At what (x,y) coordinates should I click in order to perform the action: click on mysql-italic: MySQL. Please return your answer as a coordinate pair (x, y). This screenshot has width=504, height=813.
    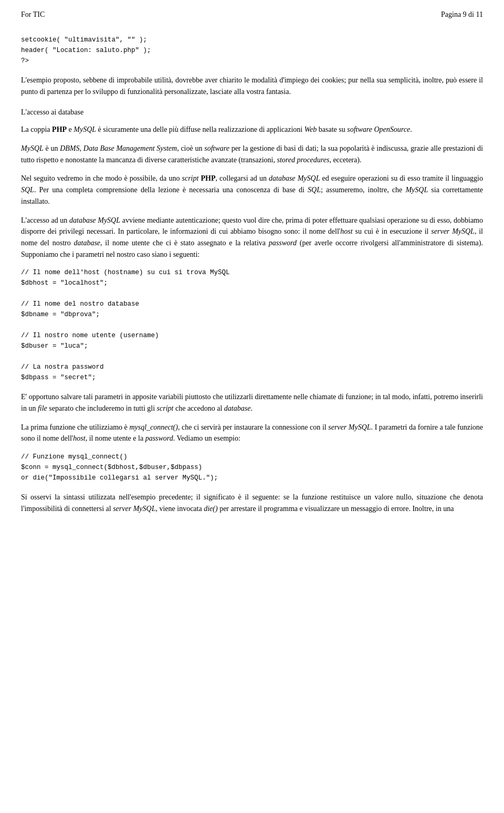
    Looking at the image, I should click on (85, 129).